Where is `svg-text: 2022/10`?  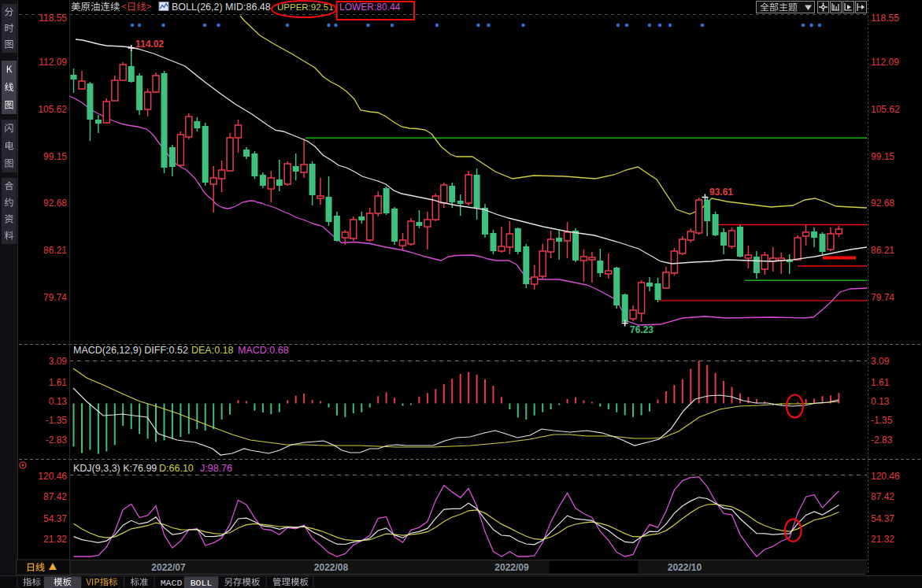 svg-text: 2022/10 is located at coordinates (685, 568).